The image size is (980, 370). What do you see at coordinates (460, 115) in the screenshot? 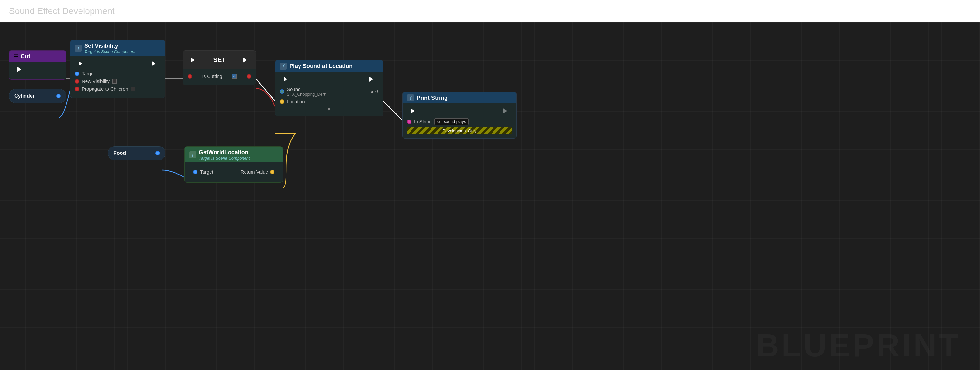
I see `print-string-node: f Print String In String cut sound plays…` at bounding box center [460, 115].